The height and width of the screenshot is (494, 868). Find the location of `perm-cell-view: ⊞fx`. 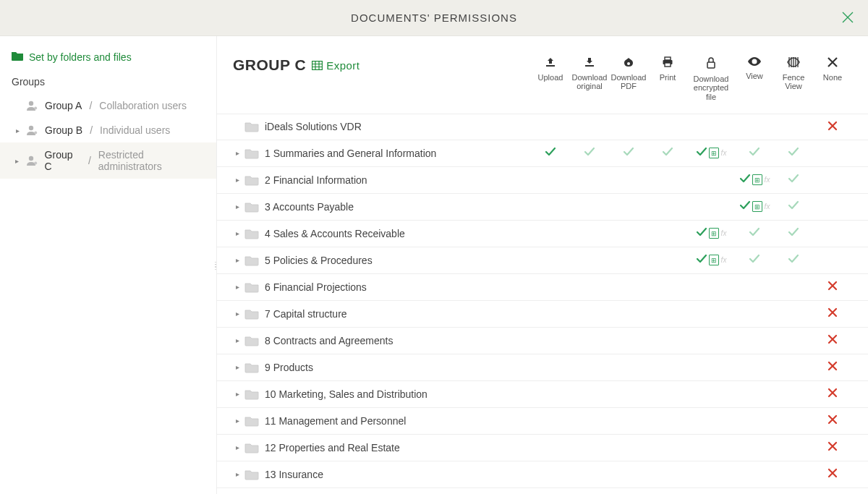

perm-cell-view: ⊞fx is located at coordinates (754, 207).